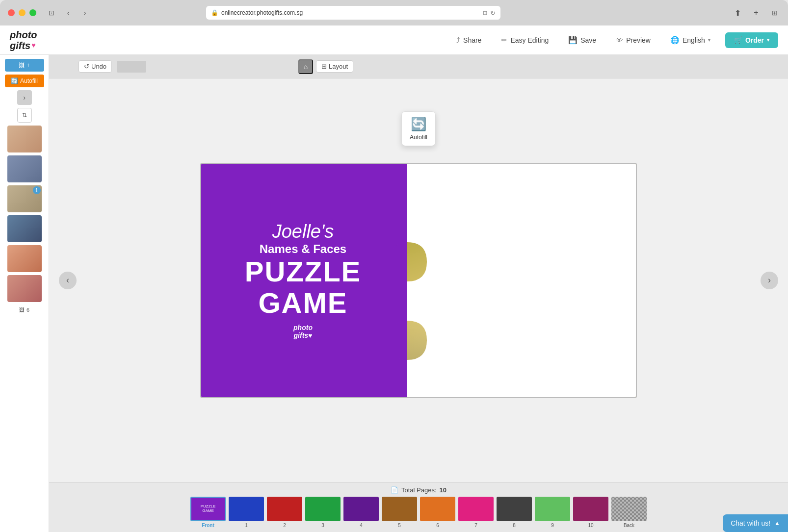 This screenshot has height=532, width=788. I want to click on share-button: ⤴ Share, so click(469, 40).